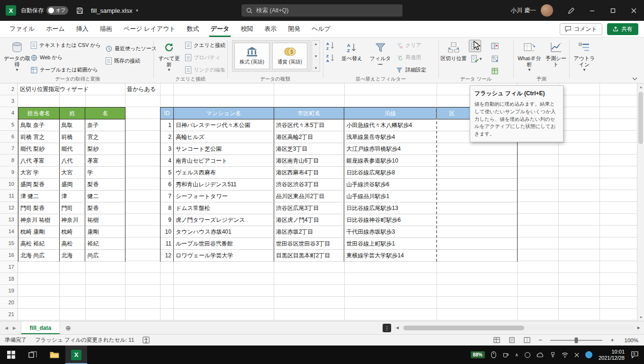 The image size is (644, 364). What do you see at coordinates (556, 53) in the screenshot?
I see `forecast-sheet-button: 予測シート` at bounding box center [556, 53].